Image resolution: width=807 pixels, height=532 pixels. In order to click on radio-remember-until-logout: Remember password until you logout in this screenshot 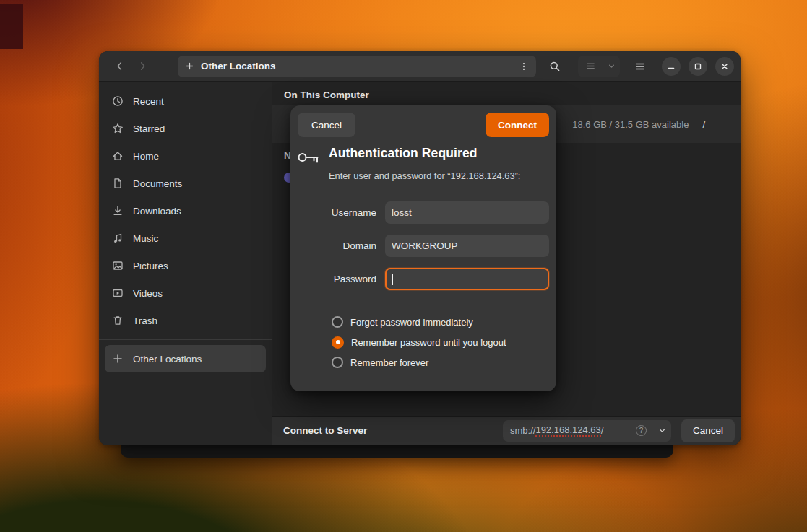, I will do `click(444, 342)`.